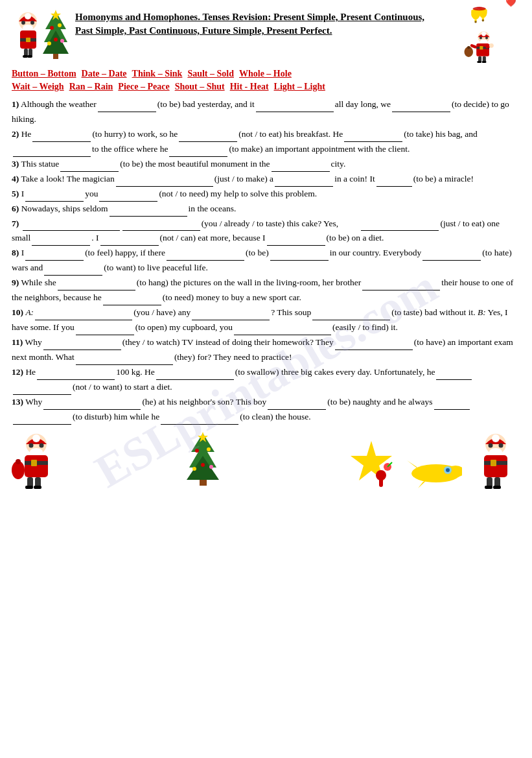 Image resolution: width=532 pixels, height=758 pixels. What do you see at coordinates (16, 209) in the screenshot?
I see `ex6-num: 6)` at bounding box center [16, 209].